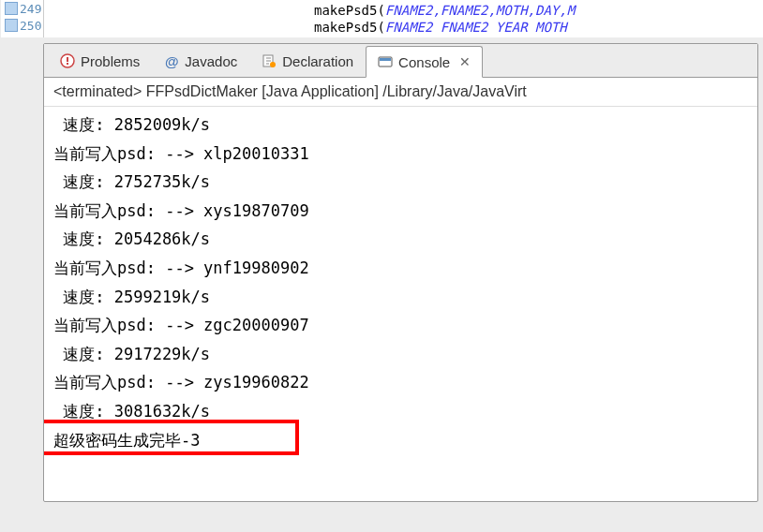 Image resolution: width=763 pixels, height=532 pixels. I want to click on tab-label: Console, so click(424, 62).